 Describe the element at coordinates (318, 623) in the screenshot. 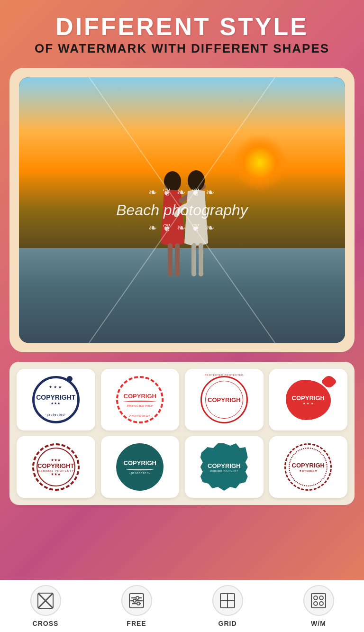

I see `nav-label-wm: W/M` at that location.